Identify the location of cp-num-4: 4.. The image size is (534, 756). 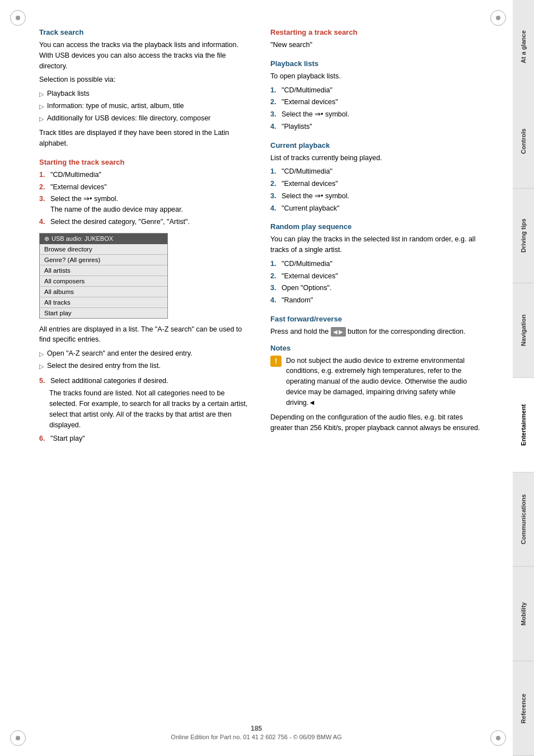
(274, 208).